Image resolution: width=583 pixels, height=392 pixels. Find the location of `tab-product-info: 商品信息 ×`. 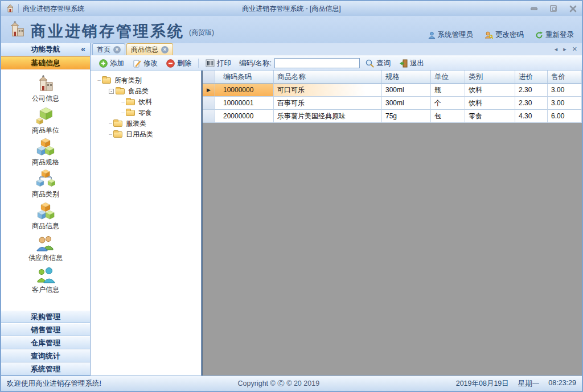

tab-product-info: 商品信息 × is located at coordinates (150, 49).